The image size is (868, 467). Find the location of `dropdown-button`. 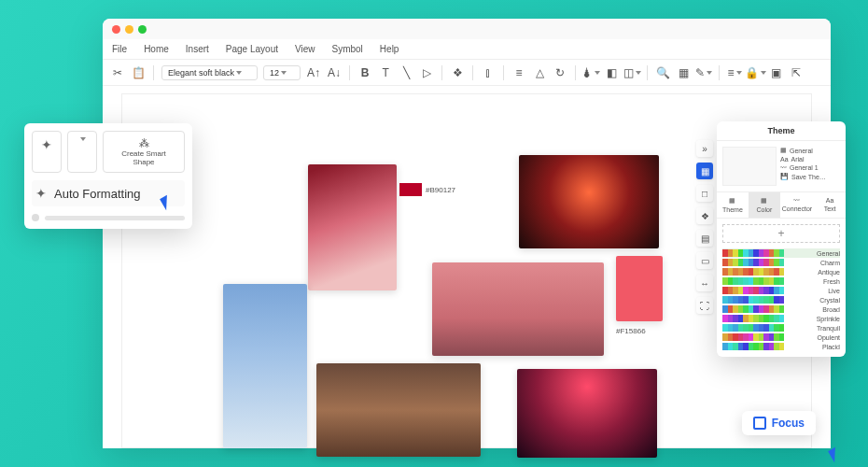

dropdown-button is located at coordinates (82, 151).